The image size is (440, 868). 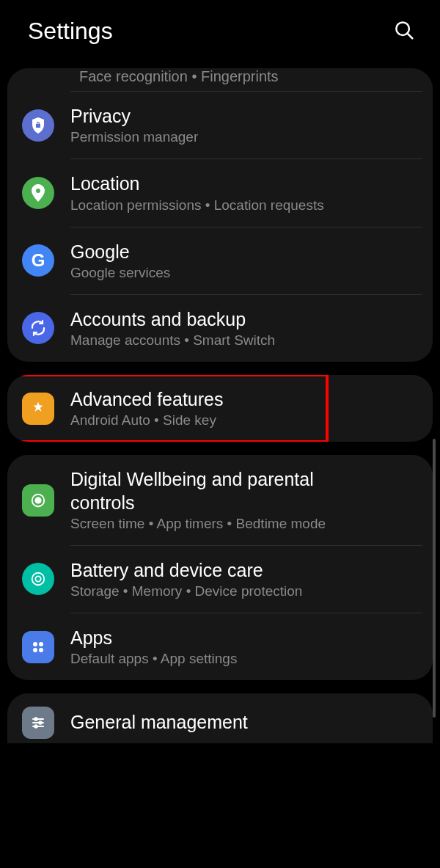 What do you see at coordinates (220, 192) in the screenshot?
I see `settings-item-location: Location Location permissions • Location…` at bounding box center [220, 192].